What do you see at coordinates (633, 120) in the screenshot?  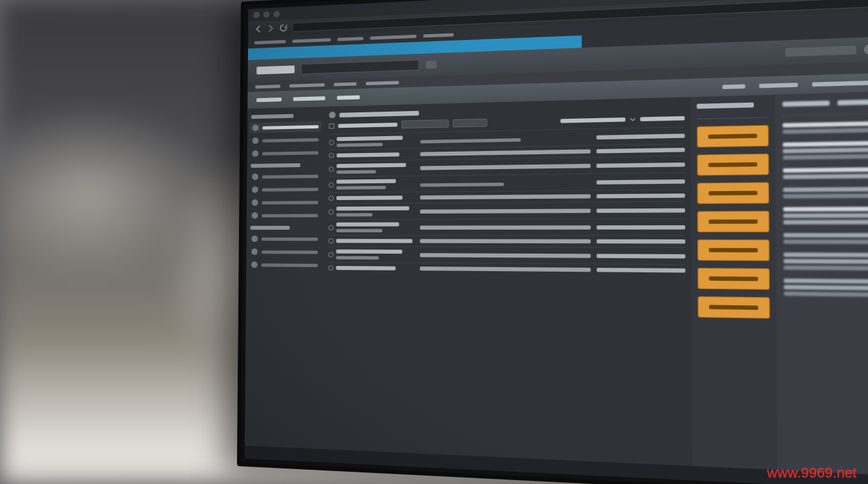 I see `chevron-down-icon` at bounding box center [633, 120].